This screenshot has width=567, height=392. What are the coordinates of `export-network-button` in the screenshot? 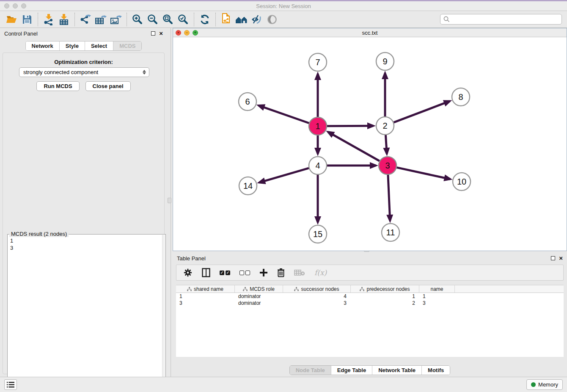 It's located at (85, 19).